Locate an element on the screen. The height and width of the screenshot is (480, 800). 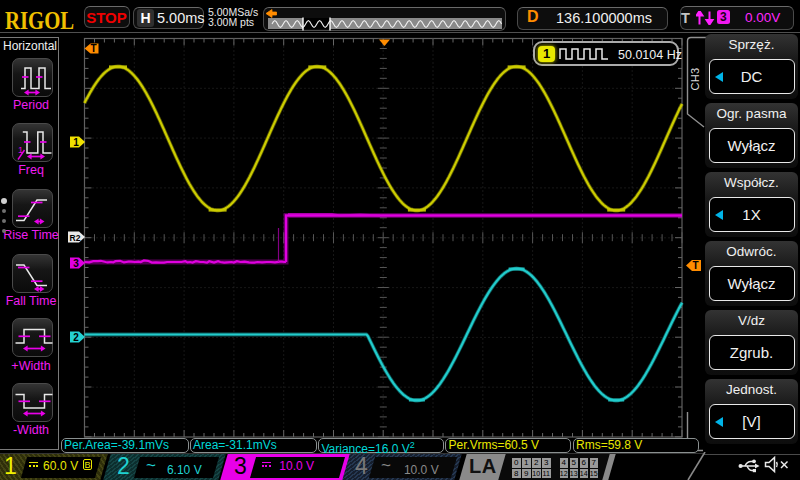
svg-text: 2 is located at coordinates (76, 338).